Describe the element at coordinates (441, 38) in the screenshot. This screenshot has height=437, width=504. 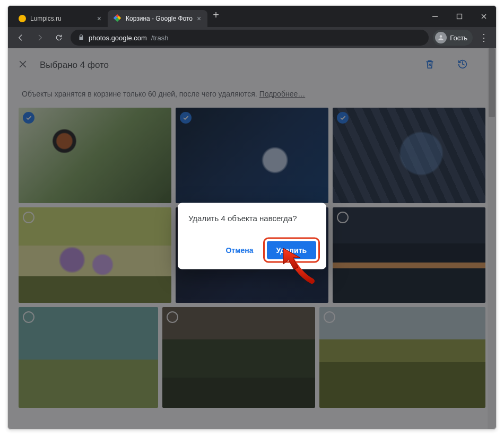
I see `avatar-icon` at that location.